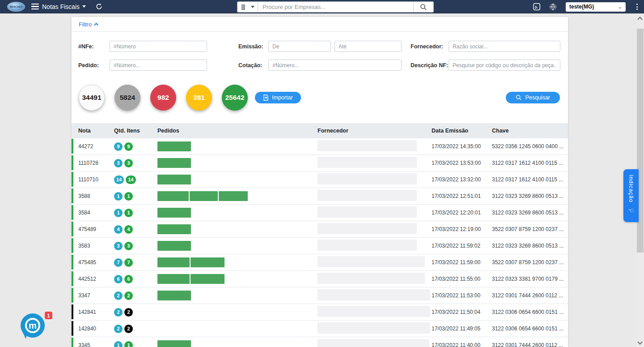 The image size is (644, 347). Describe the element at coordinates (335, 65) in the screenshot. I see `cotacao-input` at that location.